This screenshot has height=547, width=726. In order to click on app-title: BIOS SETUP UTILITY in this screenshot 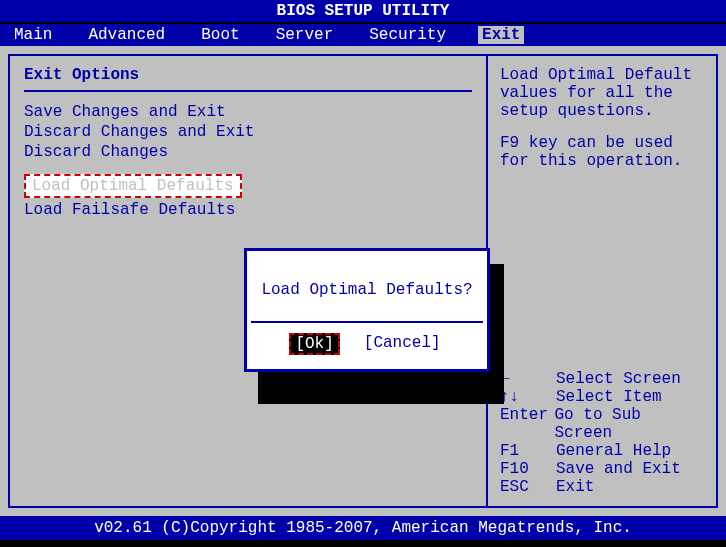, I will do `click(364, 11)`.